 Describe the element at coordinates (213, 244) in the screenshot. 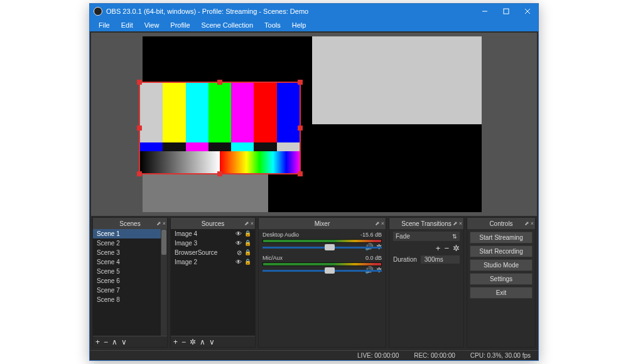

I see `source-item: Image 3👁🔒` at that location.